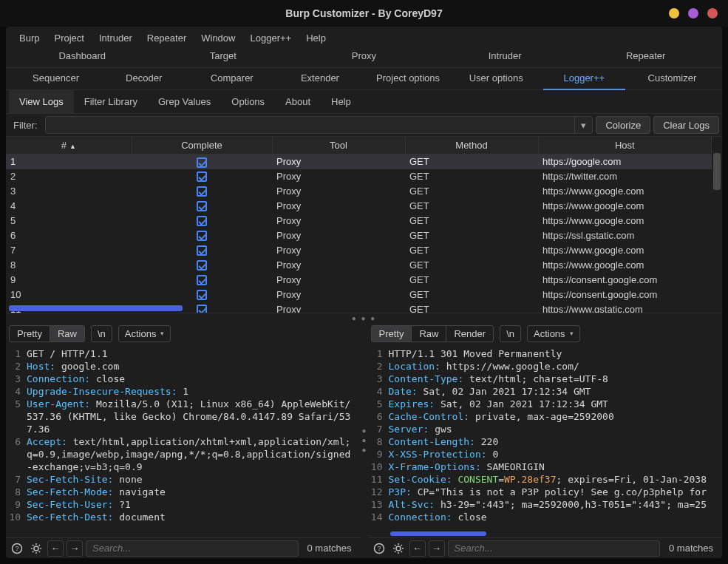  Describe the element at coordinates (185, 102) in the screenshot. I see `subtab-grep-values: Grep Values` at that location.